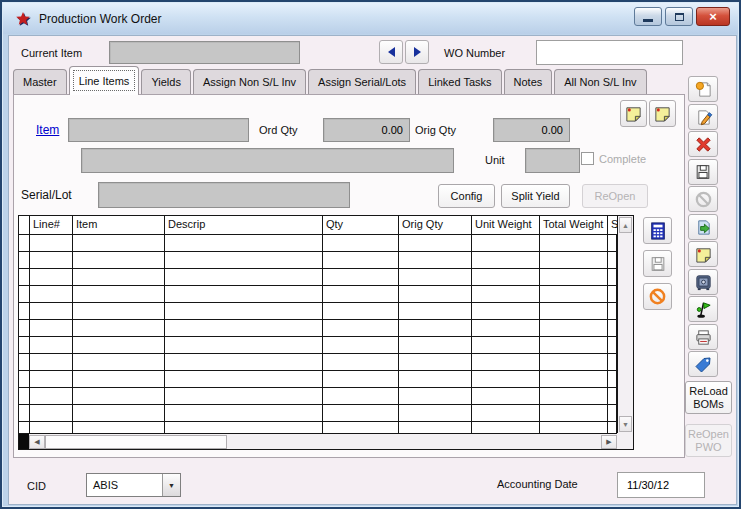 Image resolution: width=741 pixels, height=509 pixels. What do you see at coordinates (713, 16) in the screenshot?
I see `close-button: ×` at bounding box center [713, 16].